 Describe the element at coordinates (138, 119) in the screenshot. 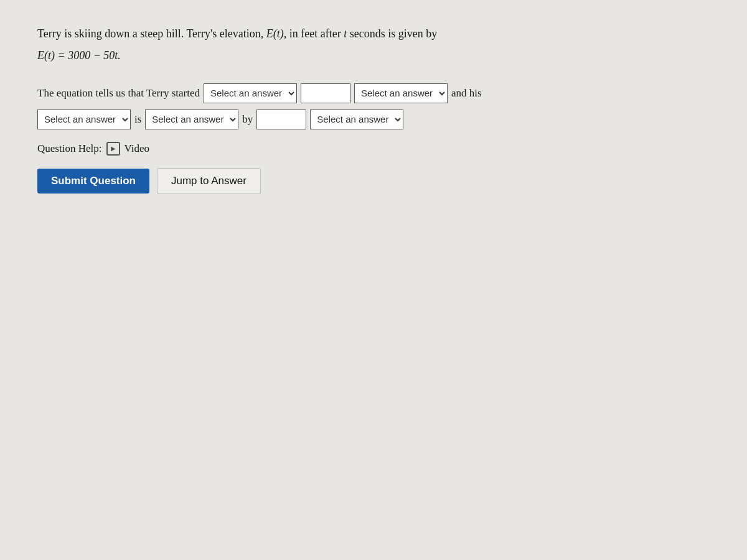

I see `sentence2-is: is` at that location.